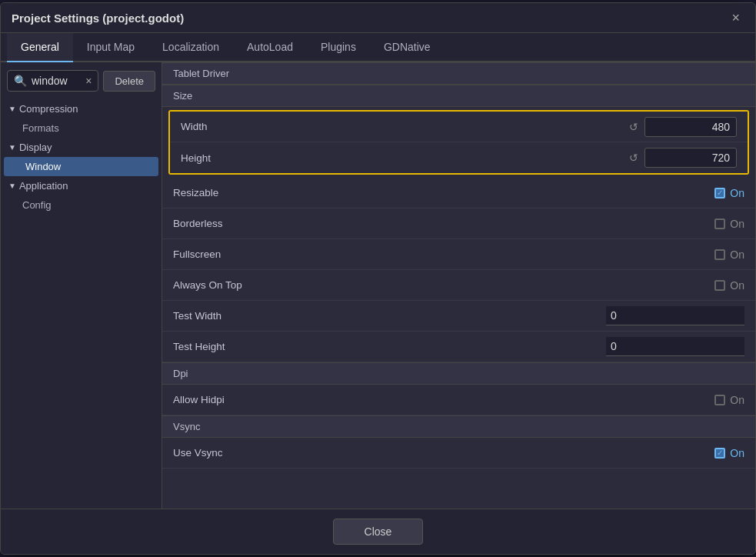  What do you see at coordinates (40, 48) in the screenshot?
I see `tab-general: General` at bounding box center [40, 48].